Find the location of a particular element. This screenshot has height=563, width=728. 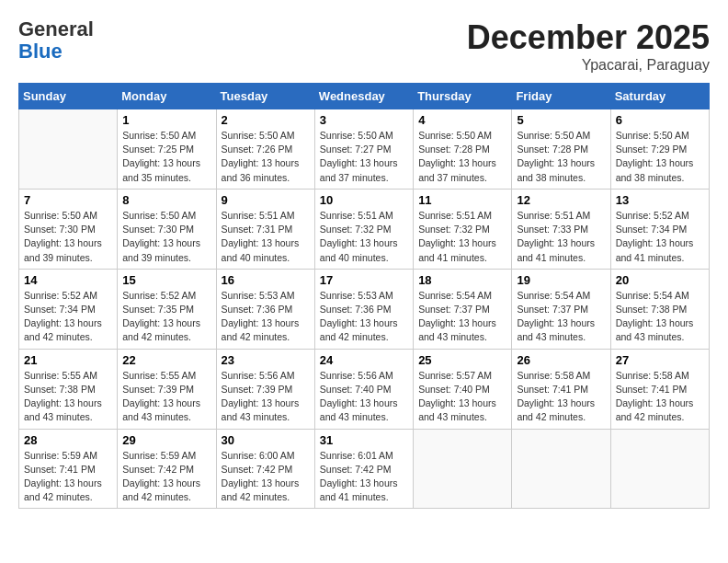

day-number: 4 is located at coordinates (462, 120).